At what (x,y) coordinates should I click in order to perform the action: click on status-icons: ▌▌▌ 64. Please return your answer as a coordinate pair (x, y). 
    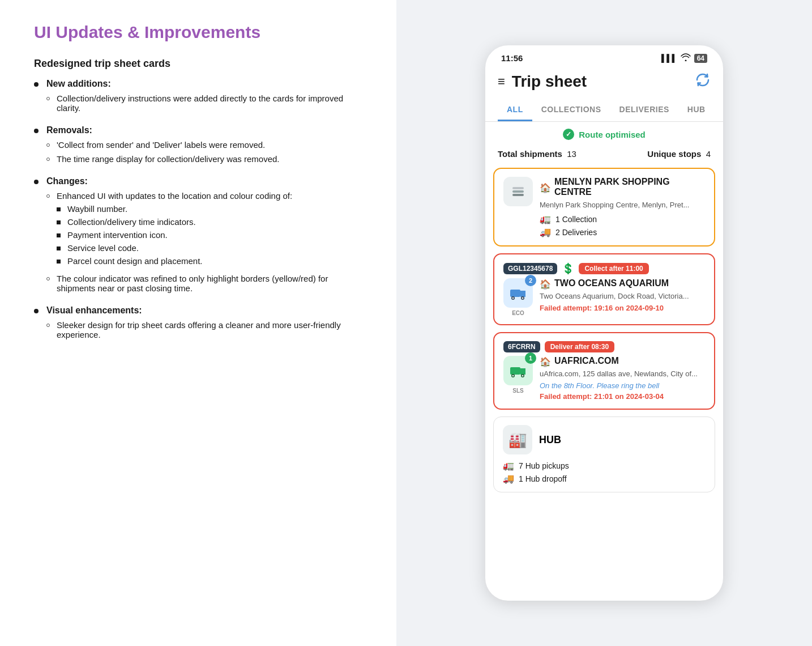
    Looking at the image, I should click on (684, 58).